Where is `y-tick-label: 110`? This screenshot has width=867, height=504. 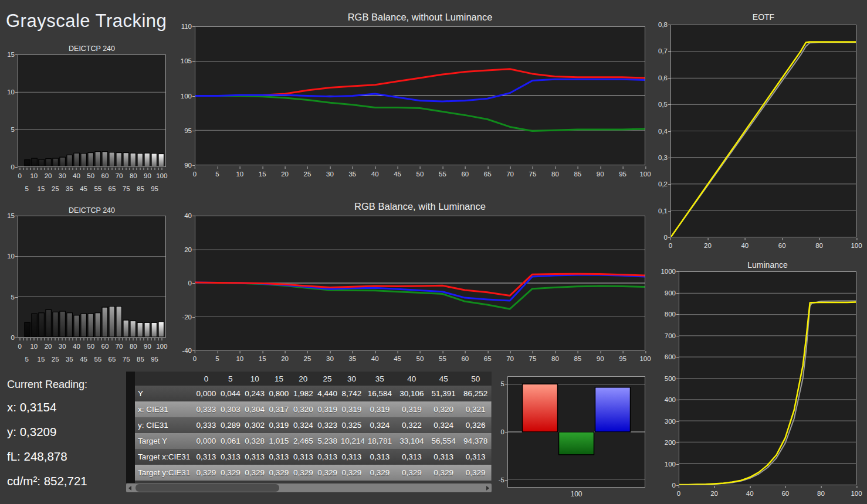 y-tick-label: 110 is located at coordinates (187, 26).